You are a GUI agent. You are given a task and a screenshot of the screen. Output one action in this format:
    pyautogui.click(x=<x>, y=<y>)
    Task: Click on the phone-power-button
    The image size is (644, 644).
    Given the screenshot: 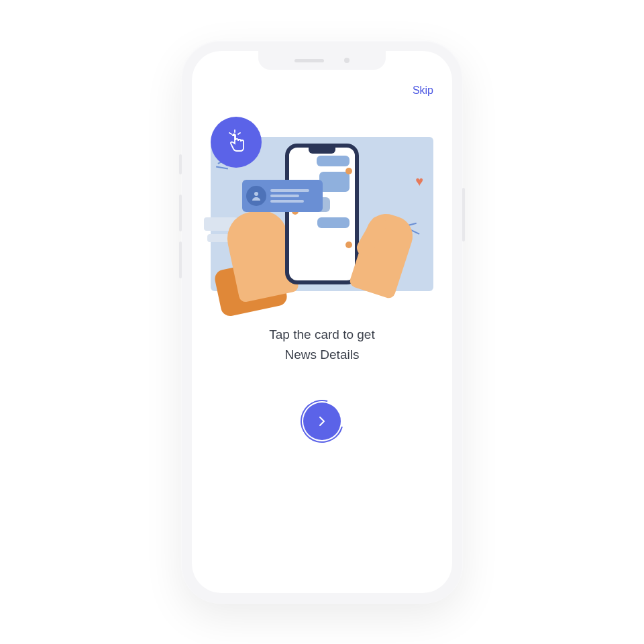 What is the action you would take?
    pyautogui.click(x=464, y=215)
    